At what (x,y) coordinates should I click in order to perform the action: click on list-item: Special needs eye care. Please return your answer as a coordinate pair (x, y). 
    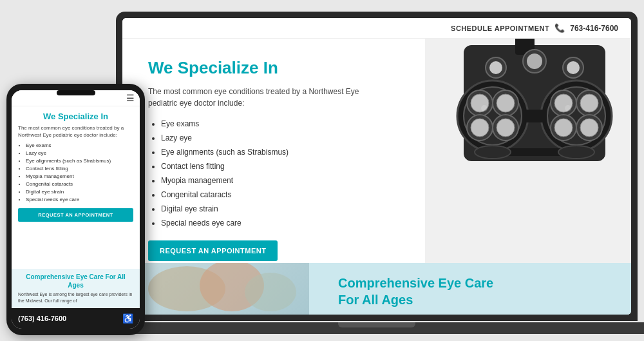
    Looking at the image, I should click on (283, 223).